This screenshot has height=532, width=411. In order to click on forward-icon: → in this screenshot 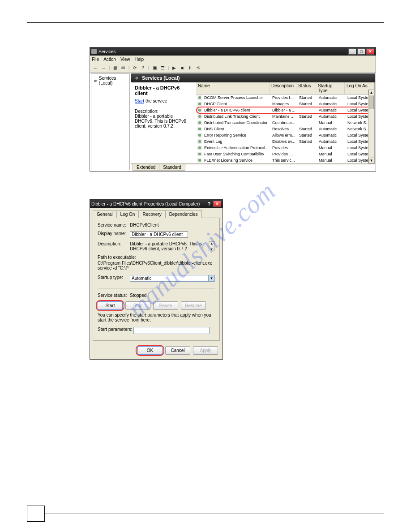, I will do `click(103, 68)`.